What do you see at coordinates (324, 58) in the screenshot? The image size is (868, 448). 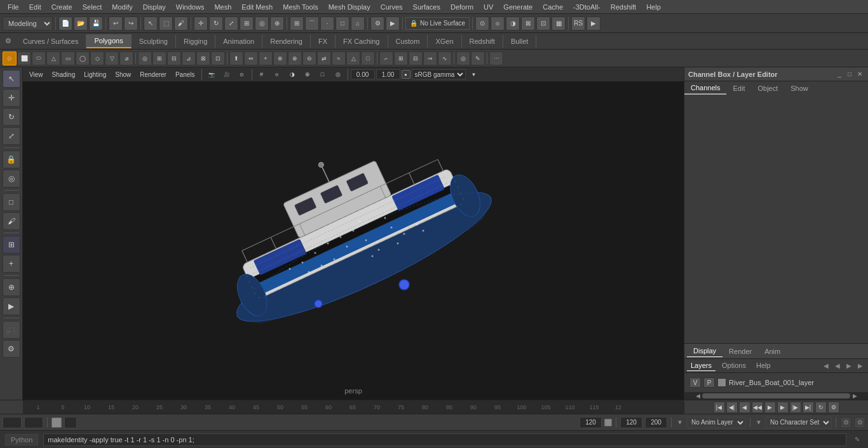 I see `mirror-btn: ⇌` at bounding box center [324, 58].